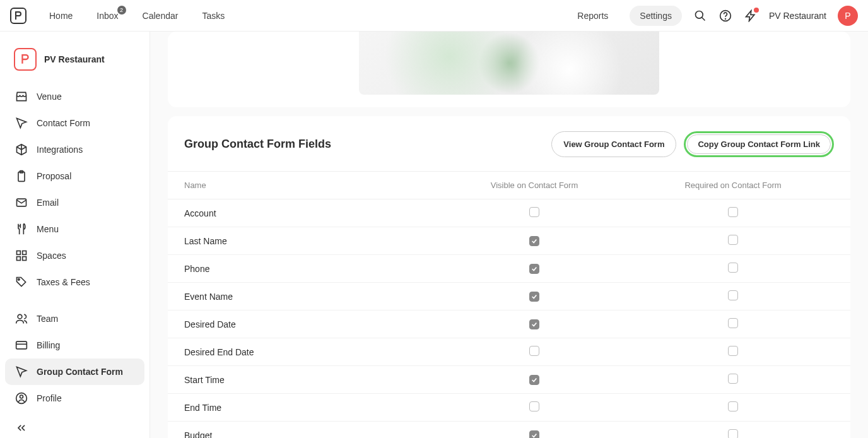 This screenshot has width=868, height=438. What do you see at coordinates (74, 176) in the screenshot?
I see `sidebar-item-proposal: Proposal` at bounding box center [74, 176].